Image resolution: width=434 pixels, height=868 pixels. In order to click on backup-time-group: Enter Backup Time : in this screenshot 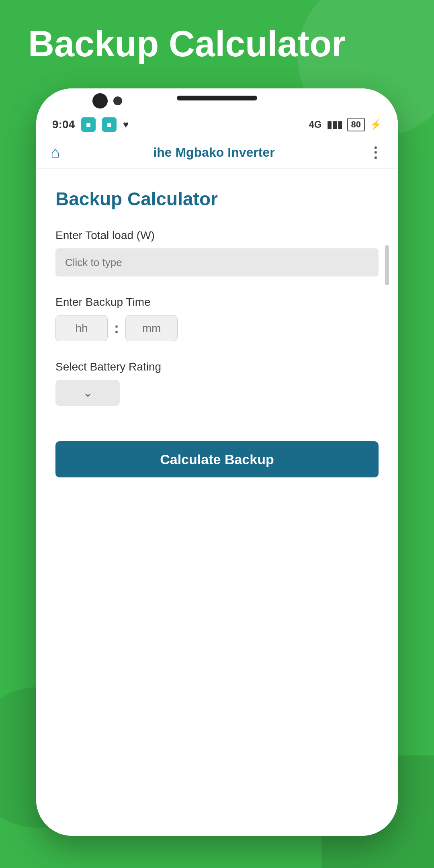, I will do `click(217, 318)`.